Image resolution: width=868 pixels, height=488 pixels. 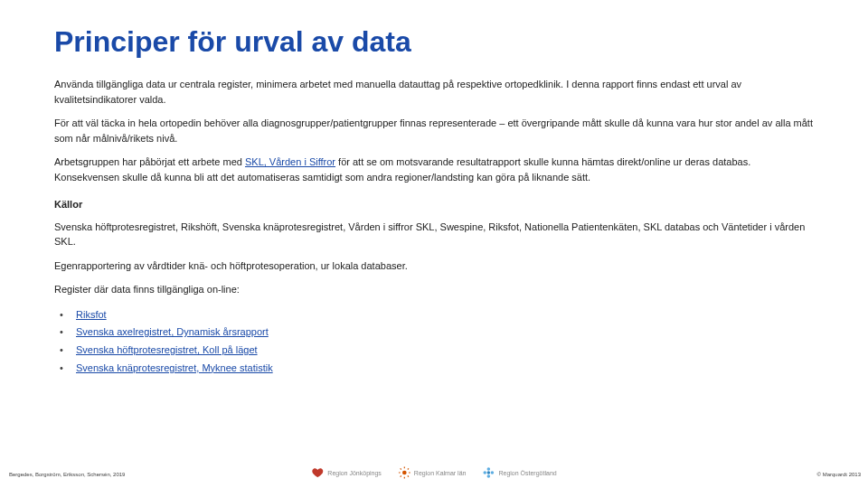 What do you see at coordinates (434, 42) in the screenshot?
I see `slide-title: Principer för urval av data` at bounding box center [434, 42].